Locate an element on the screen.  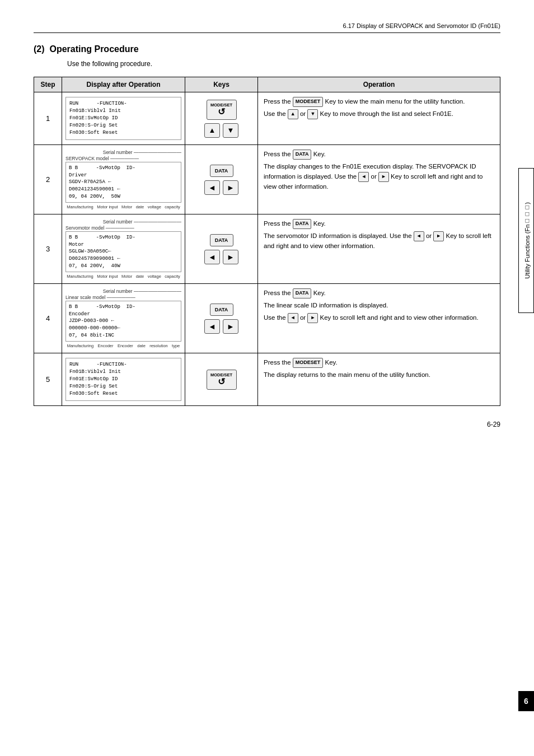
step-2: 2 is located at coordinates (48, 180).